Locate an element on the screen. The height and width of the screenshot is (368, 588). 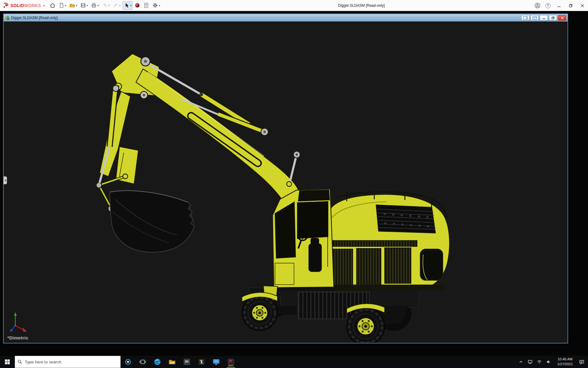
speaker-icon is located at coordinates (548, 362).